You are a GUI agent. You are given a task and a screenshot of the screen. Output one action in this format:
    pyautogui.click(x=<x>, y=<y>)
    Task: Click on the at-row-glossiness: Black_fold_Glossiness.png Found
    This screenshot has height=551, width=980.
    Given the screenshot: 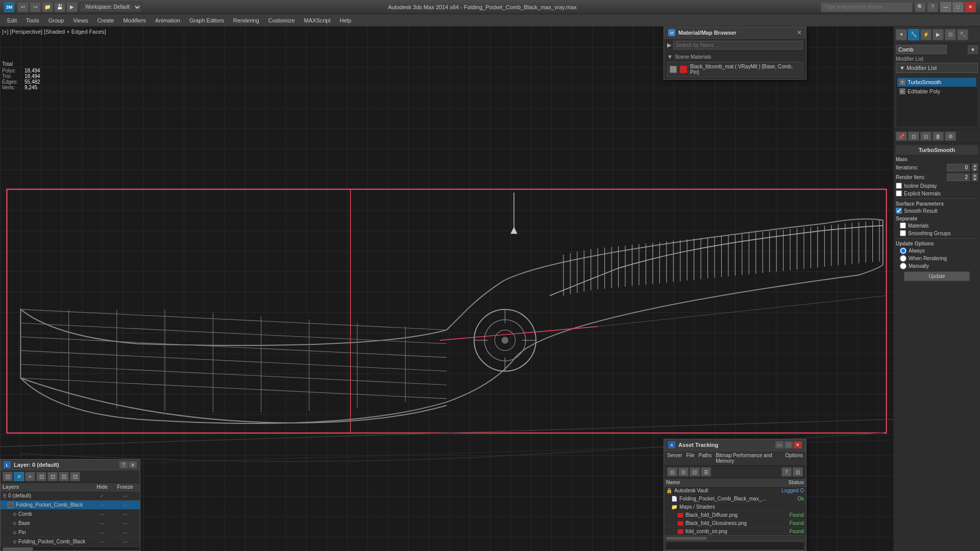 What is the action you would take?
    pyautogui.click(x=735, y=523)
    